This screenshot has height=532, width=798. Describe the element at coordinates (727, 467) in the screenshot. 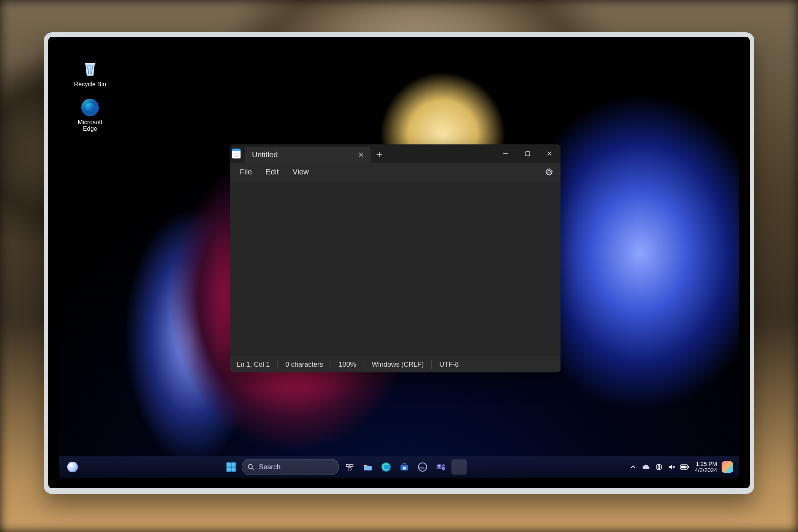

I see `copilot-icon` at that location.